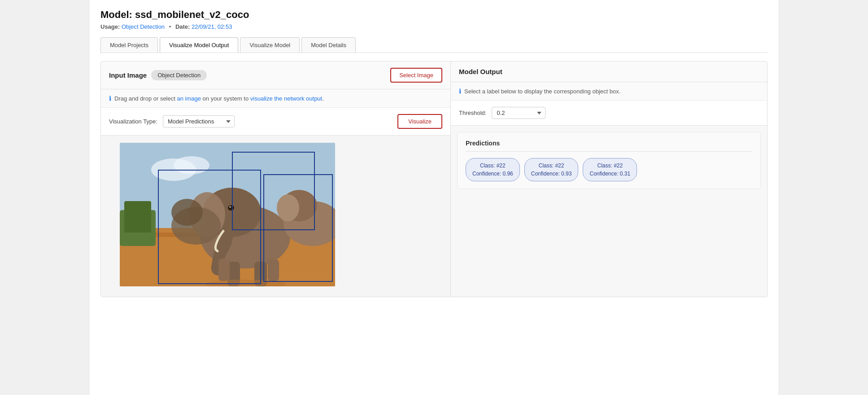 The height and width of the screenshot is (395, 868). I want to click on predictions-chips: Class: #22 Confidence: 0.96 Class: #22 C…, so click(609, 170).